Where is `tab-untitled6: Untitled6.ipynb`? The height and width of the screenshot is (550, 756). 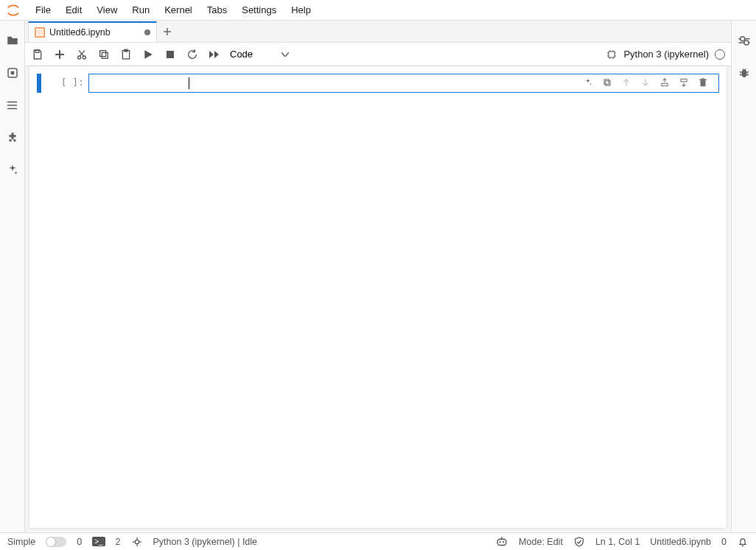 tab-untitled6: Untitled6.ipynb is located at coordinates (93, 32).